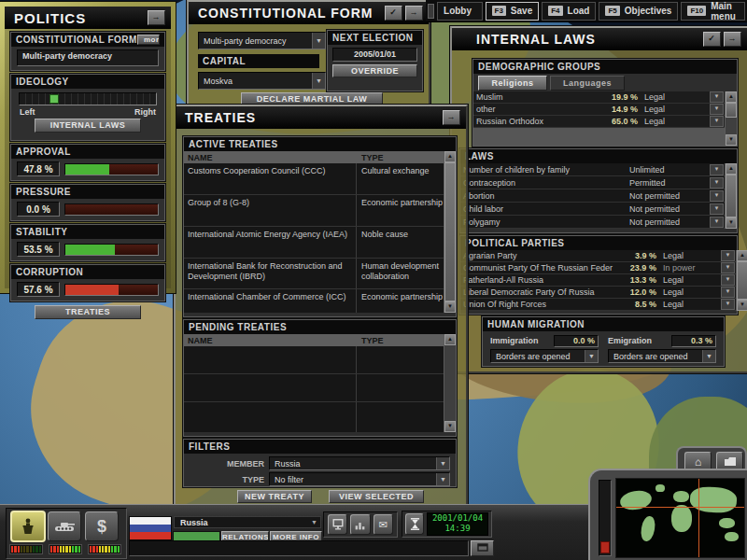 The image size is (747, 560). Describe the element at coordinates (383, 525) in the screenshot. I see `mail-icon: ✉` at that location.